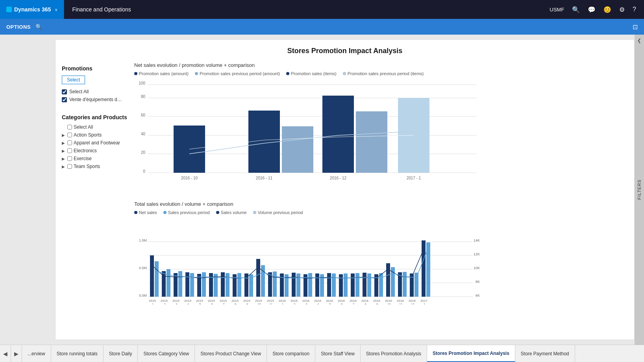  Describe the element at coordinates (259, 304) in the screenshot. I see `x-label: -10` at that location.